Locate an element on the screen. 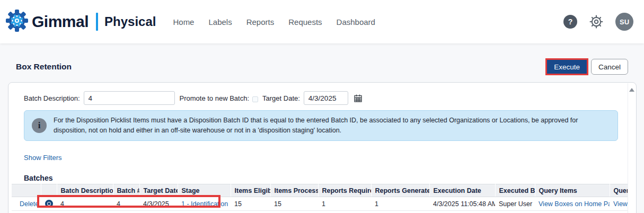 The height and width of the screenshot is (213, 644). cancel-button: Cancel is located at coordinates (610, 67).